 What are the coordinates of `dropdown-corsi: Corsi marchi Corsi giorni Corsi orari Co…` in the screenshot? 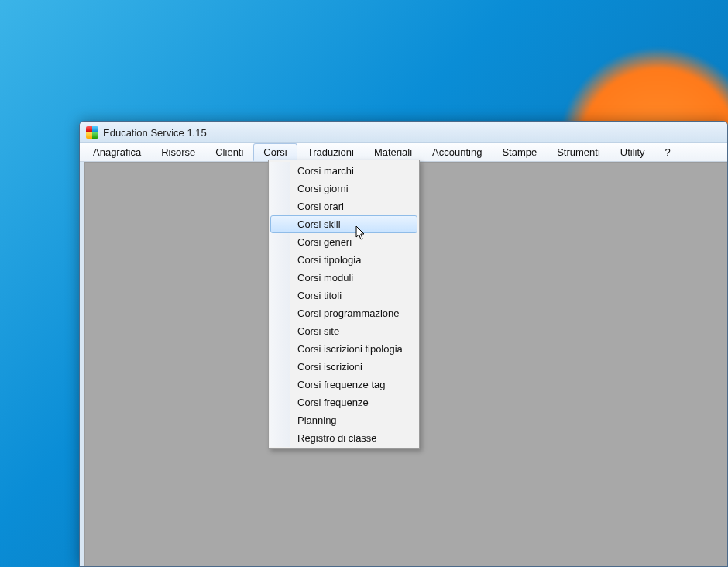 It's located at (344, 304).